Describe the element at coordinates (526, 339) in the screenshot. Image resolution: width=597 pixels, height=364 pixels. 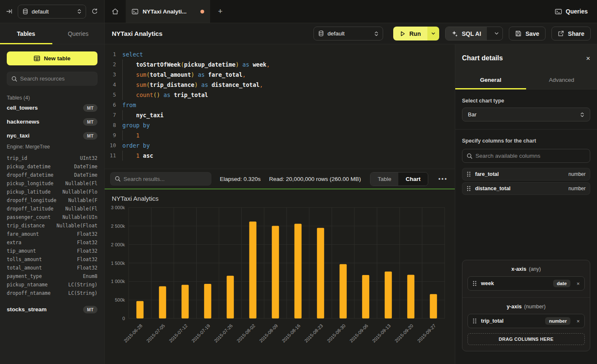
I see `drop-zone: DRAG COLUMNS HERE` at that location.